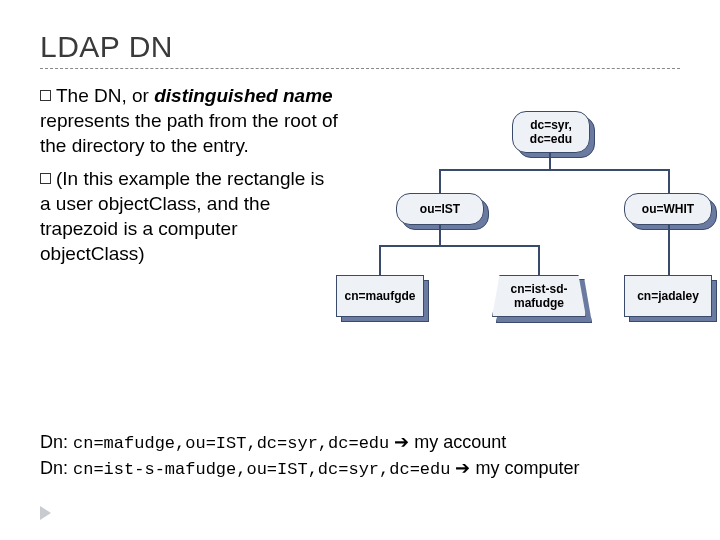 The height and width of the screenshot is (540, 720). What do you see at coordinates (190, 120) in the screenshot?
I see `bullet-item: The DN, or distinguished name represents…` at bounding box center [190, 120].